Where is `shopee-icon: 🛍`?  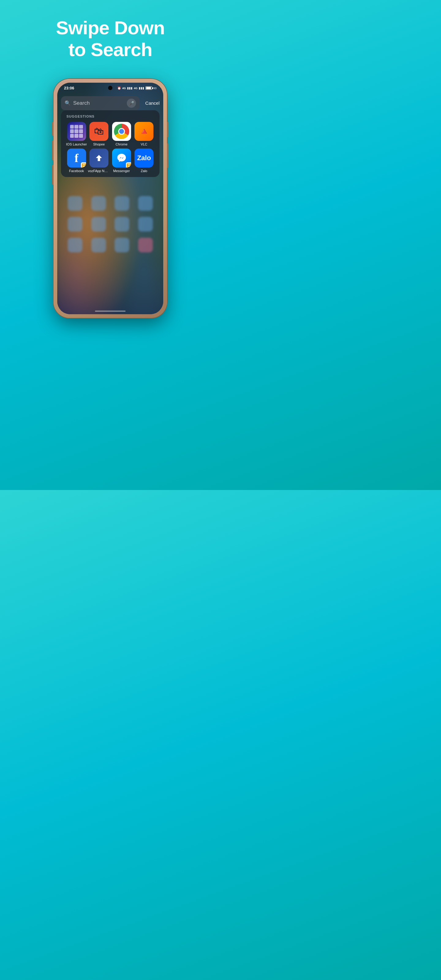 shopee-icon: 🛍 is located at coordinates (99, 131).